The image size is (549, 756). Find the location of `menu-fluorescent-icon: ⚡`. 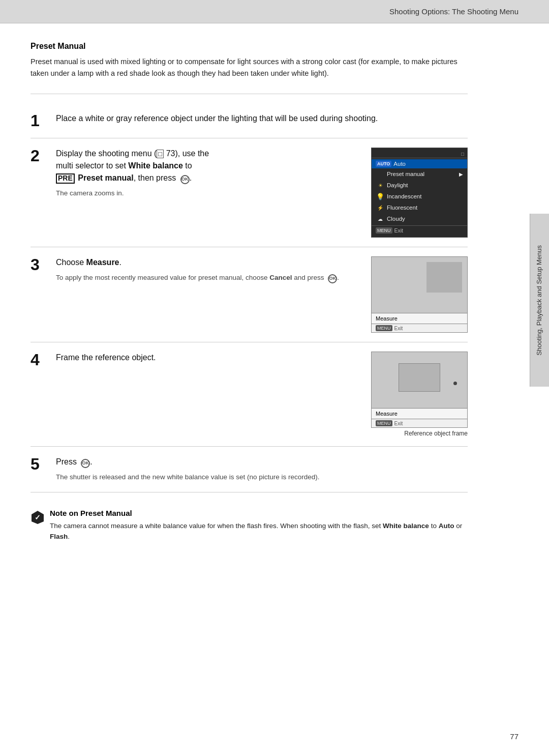

menu-fluorescent-icon: ⚡ is located at coordinates (380, 208).